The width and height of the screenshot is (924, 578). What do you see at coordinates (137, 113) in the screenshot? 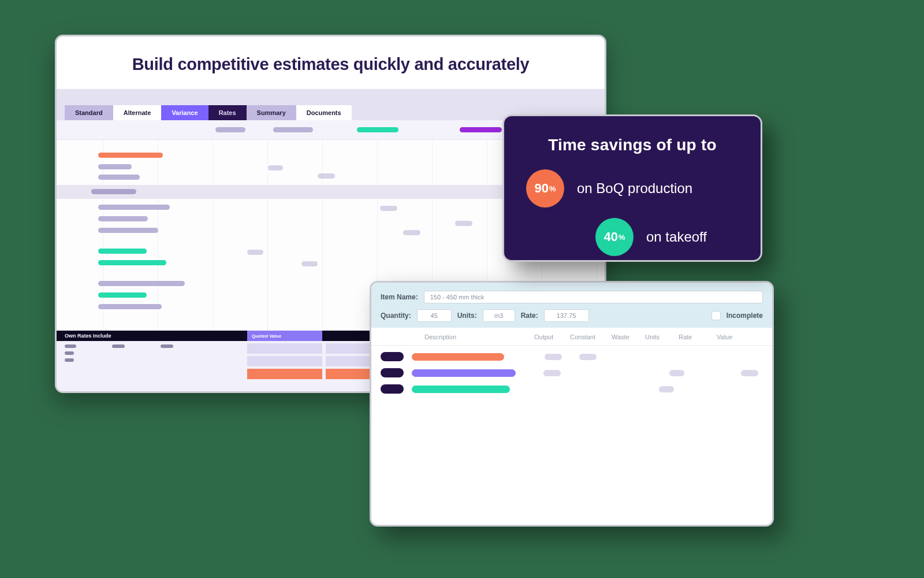
I see `tab-alternate: Alternate` at bounding box center [137, 113].